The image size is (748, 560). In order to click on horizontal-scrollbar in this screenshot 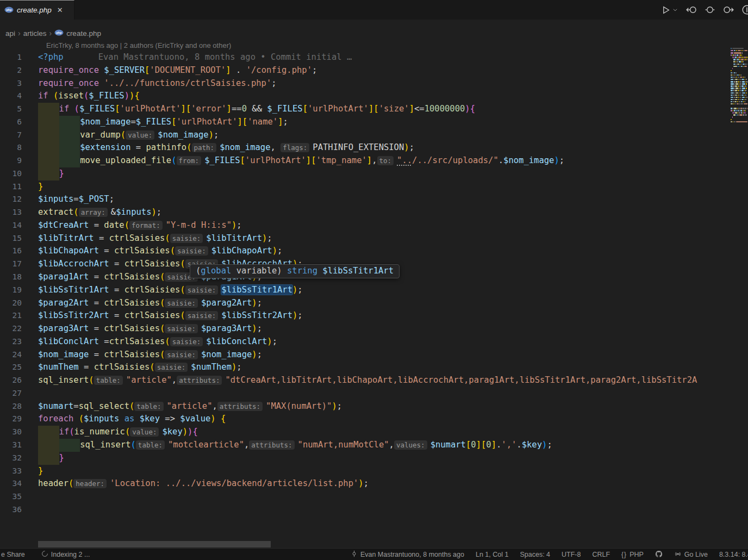, I will do `click(154, 544)`.